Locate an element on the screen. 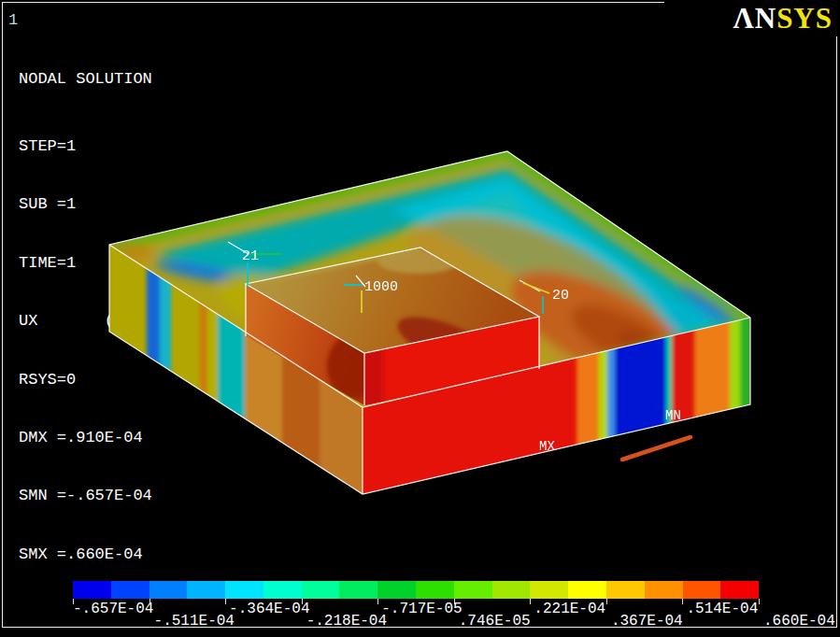 This screenshot has height=637, width=840. legend-value-row2-3: .367E-04 is located at coordinates (647, 621).